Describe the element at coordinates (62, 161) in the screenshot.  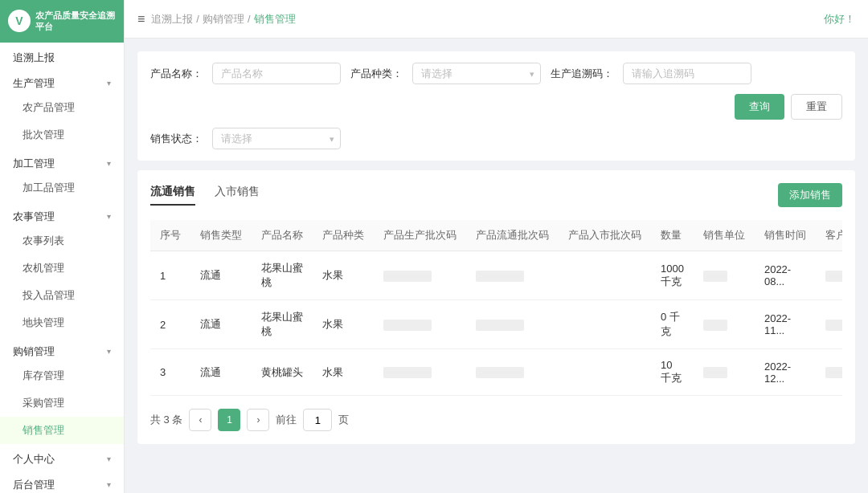
I see `sidebar-section-processing: 加工管理 ▾` at that location.